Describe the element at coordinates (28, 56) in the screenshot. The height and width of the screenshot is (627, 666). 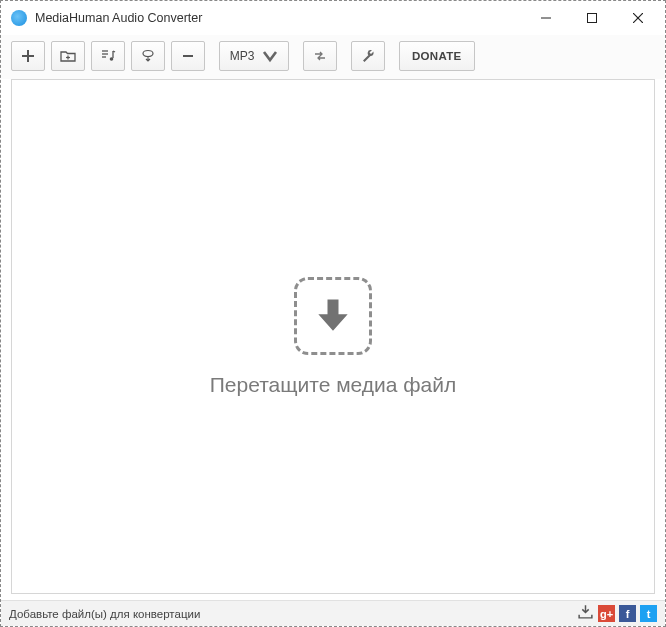
I see `plus-icon` at that location.